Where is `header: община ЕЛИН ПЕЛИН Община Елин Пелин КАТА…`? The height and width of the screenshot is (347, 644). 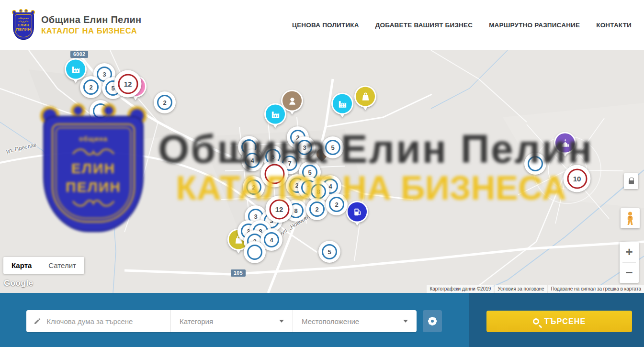
header: община ЕЛИН ПЕЛИН Община Елин Пелин КАТА… is located at coordinates (322, 25).